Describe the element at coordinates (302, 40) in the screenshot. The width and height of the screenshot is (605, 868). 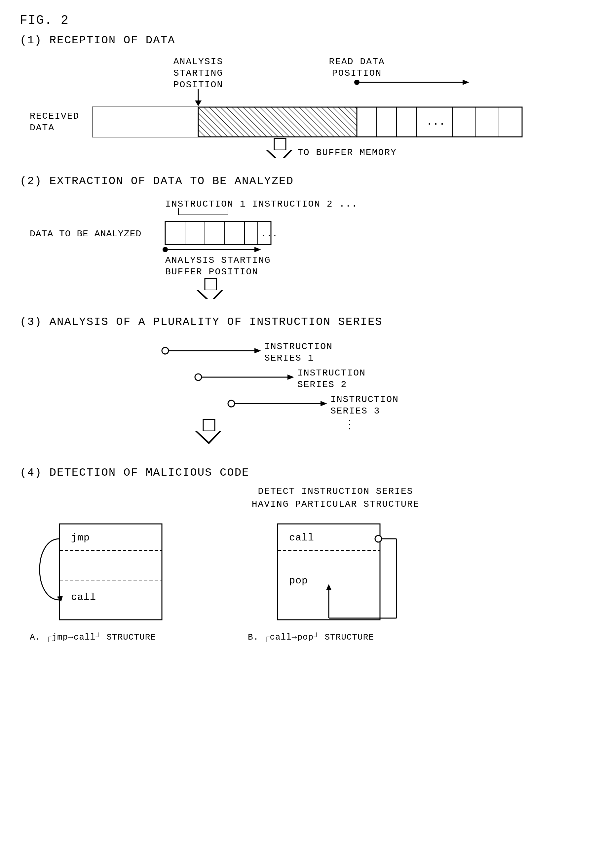
I see `section-1-label: (1) RECEPTION OF DATA` at that location.